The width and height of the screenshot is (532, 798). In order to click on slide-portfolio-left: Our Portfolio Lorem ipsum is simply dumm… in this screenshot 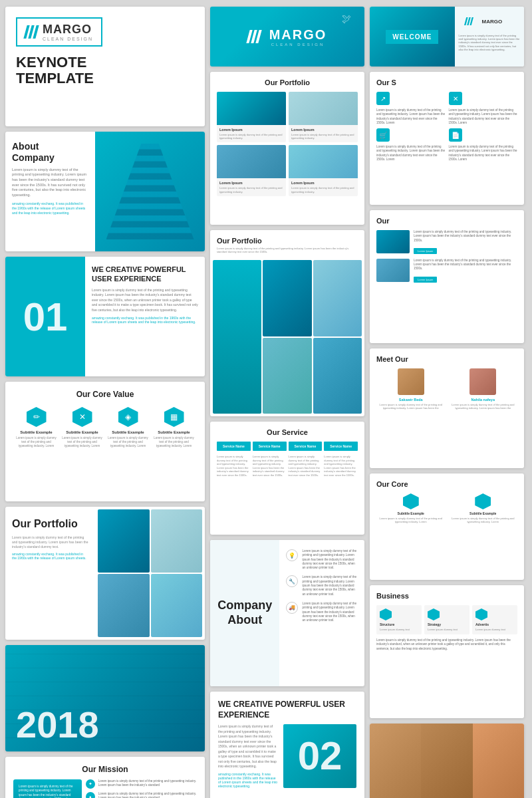, I will do `click(105, 573)`.